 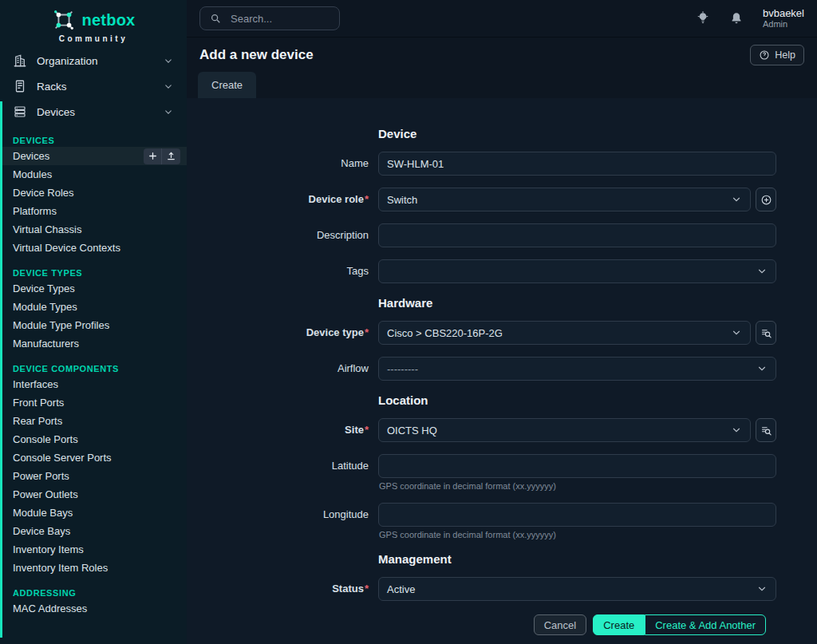 I want to click on field-label-device-role: Device role*, so click(x=278, y=200).